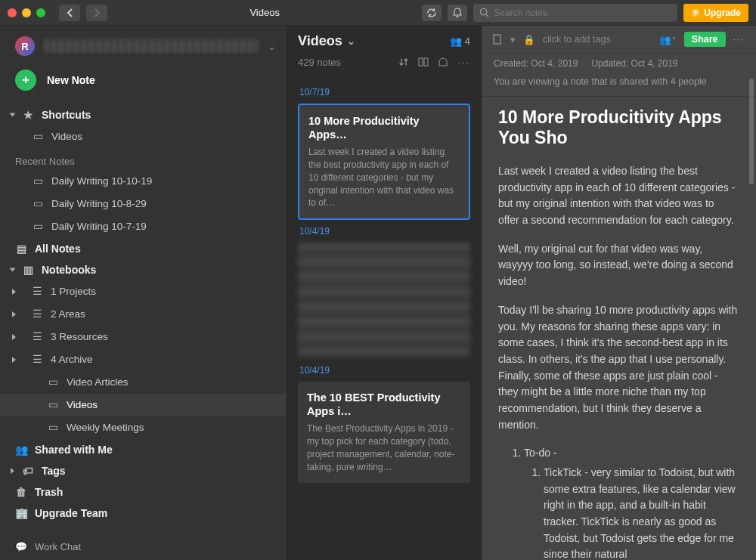 The width and height of the screenshot is (756, 560). What do you see at coordinates (384, 178) in the screenshot?
I see `note-card-preview: Last week I created a video listing the …` at bounding box center [384, 178].